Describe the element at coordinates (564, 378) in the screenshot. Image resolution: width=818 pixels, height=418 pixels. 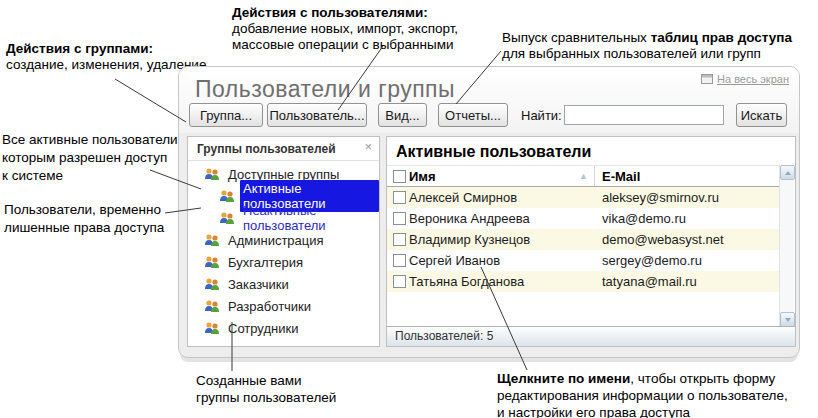
I see `annotation-click-name-bold: Щелкните по имени` at that location.